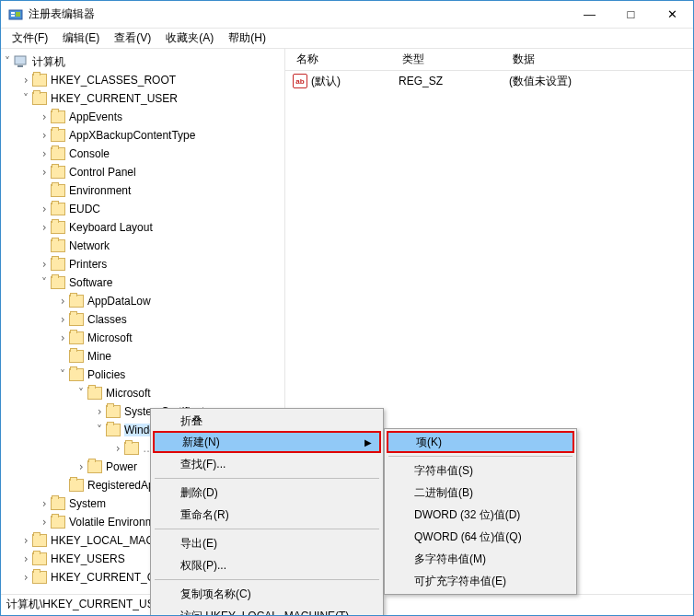 The width and height of the screenshot is (694, 616). Describe the element at coordinates (170, 375) in the screenshot. I see `tree-policies: ˅Policies` at that location.